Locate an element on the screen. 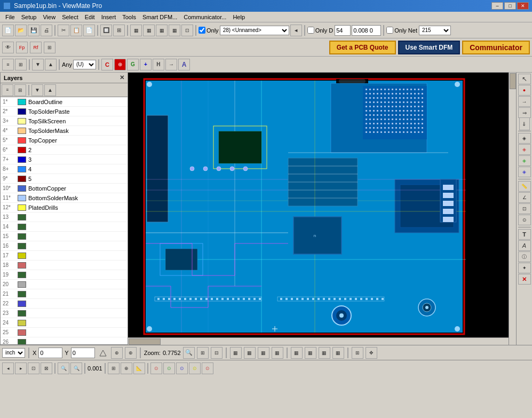 This screenshot has width=532, height=418. tool-plus-btn: + is located at coordinates (146, 65).